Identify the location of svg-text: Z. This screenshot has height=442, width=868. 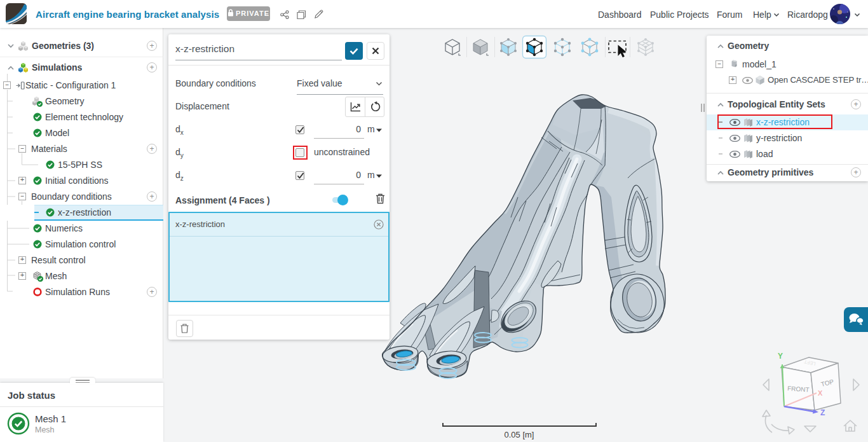
(822, 413).